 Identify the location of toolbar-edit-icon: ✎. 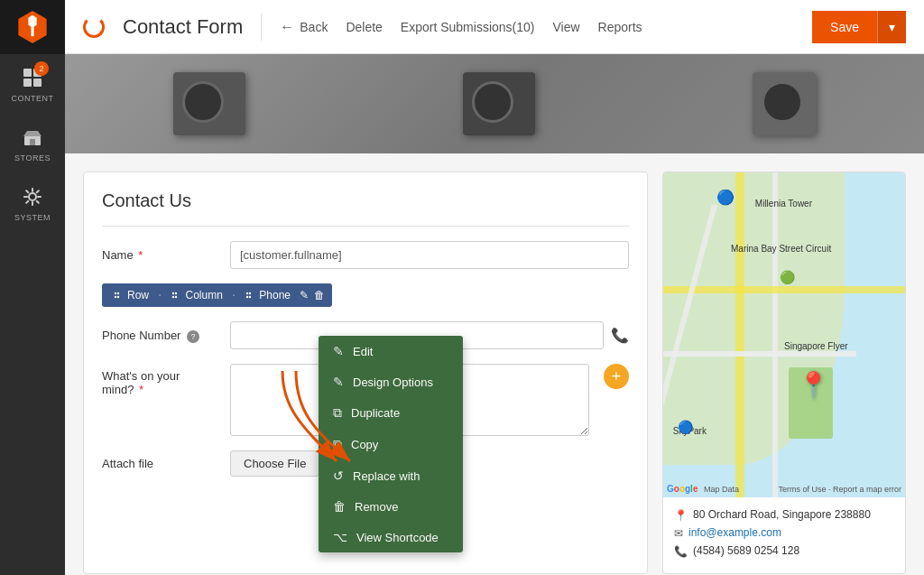
(304, 295).